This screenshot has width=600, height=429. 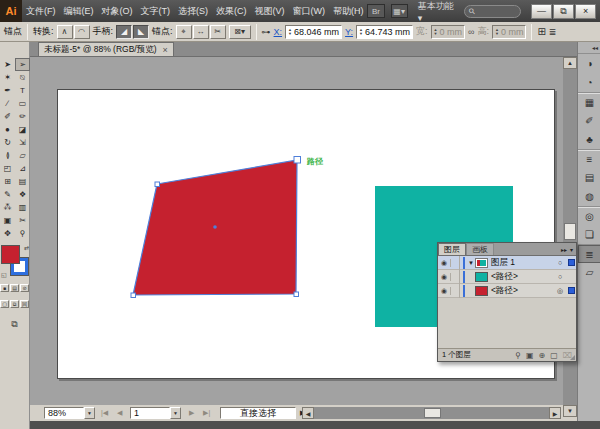 What do you see at coordinates (560, 291) in the screenshot?
I see `target-icon: ◎` at bounding box center [560, 291].